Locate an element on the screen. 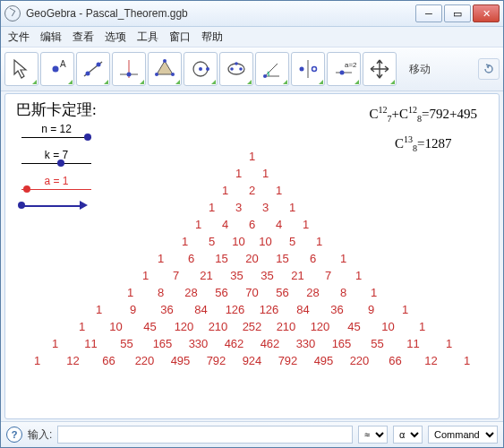  triangle-cell: 10 is located at coordinates (389, 326).